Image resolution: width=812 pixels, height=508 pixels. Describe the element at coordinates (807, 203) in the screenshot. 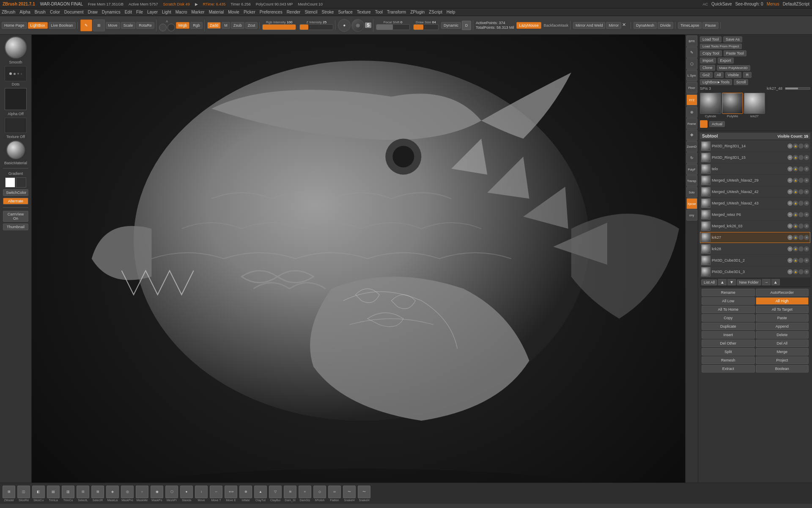

I see `subtool-eye2-5: 👁` at that location.